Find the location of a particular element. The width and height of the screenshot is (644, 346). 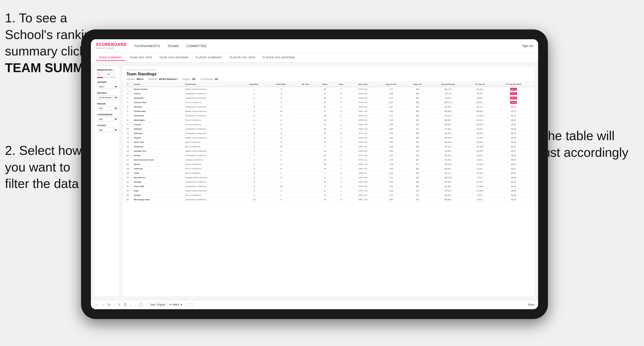

cell-vs25: 9-19-1 is located at coordinates (480, 195).